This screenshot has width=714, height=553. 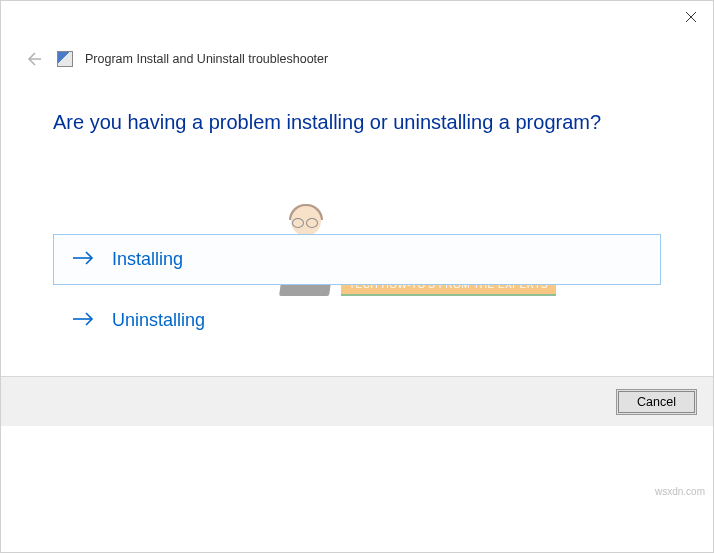 I want to click on option-uninstalling: Uninstalling, so click(x=357, y=320).